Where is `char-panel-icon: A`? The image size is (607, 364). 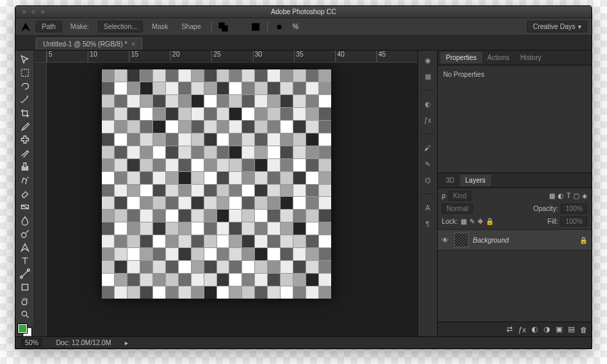
char-panel-icon: A is located at coordinates (428, 208).